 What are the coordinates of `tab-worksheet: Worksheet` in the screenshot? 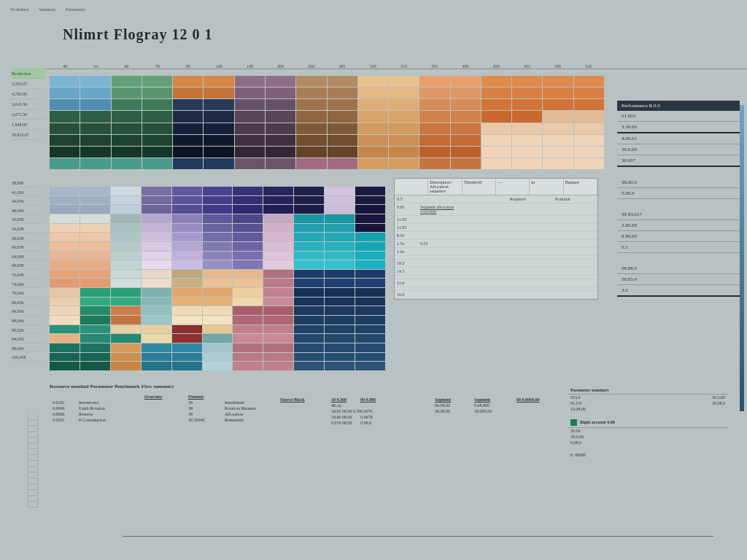 It's located at (20, 9).